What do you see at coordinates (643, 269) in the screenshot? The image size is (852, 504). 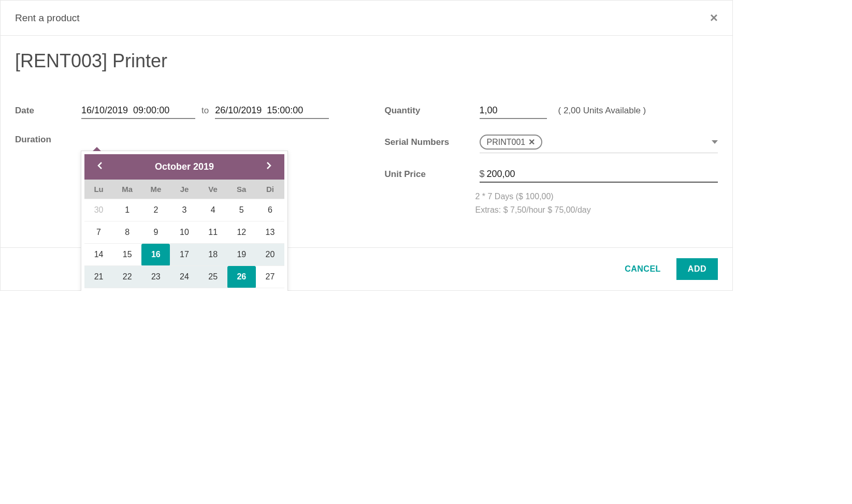 I see `cancel-button: CANCEL` at bounding box center [643, 269].